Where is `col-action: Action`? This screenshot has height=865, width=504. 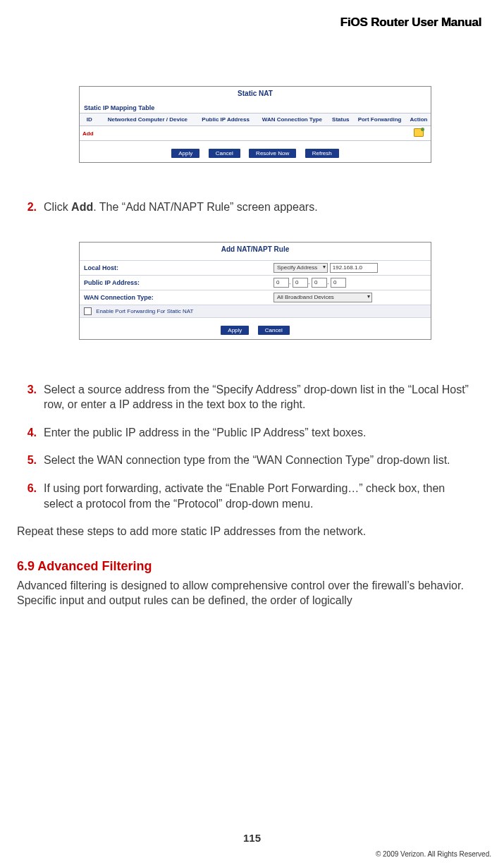 col-action: Action is located at coordinates (419, 120).